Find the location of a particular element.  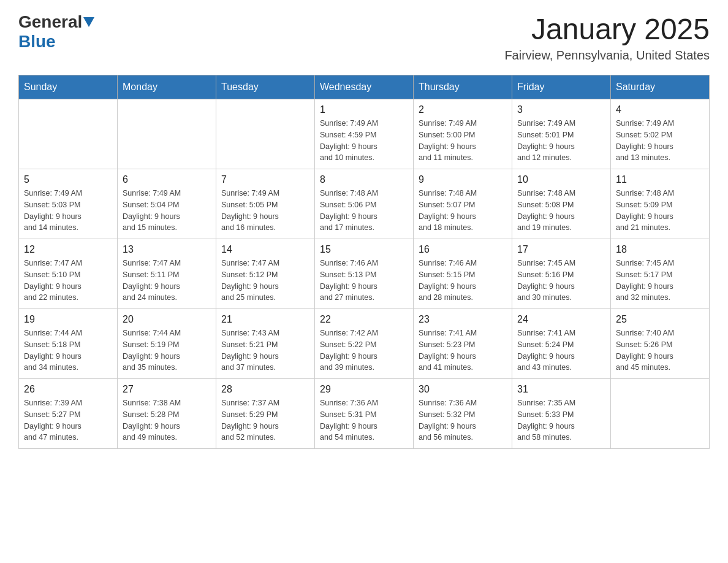

day-info: Sunrise: 7:41 AM Sunset: 5:23 PM Dayligh… is located at coordinates (463, 351).